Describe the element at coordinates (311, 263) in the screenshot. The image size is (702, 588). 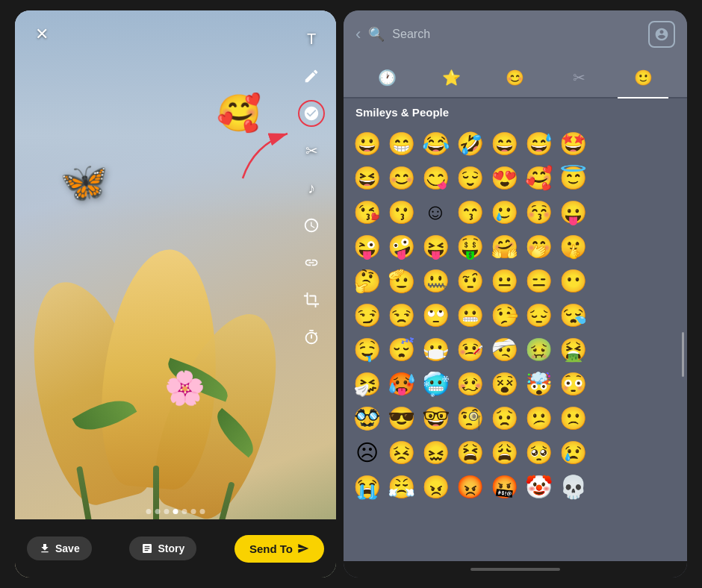
I see `link-tool-icon` at that location.